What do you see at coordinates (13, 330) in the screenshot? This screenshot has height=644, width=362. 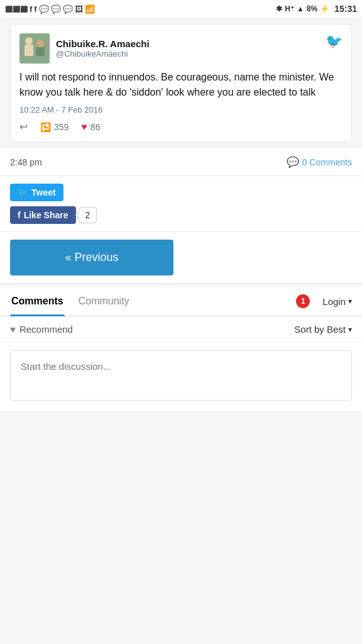 I see `heart-outline-icon: ♥` at bounding box center [13, 330].